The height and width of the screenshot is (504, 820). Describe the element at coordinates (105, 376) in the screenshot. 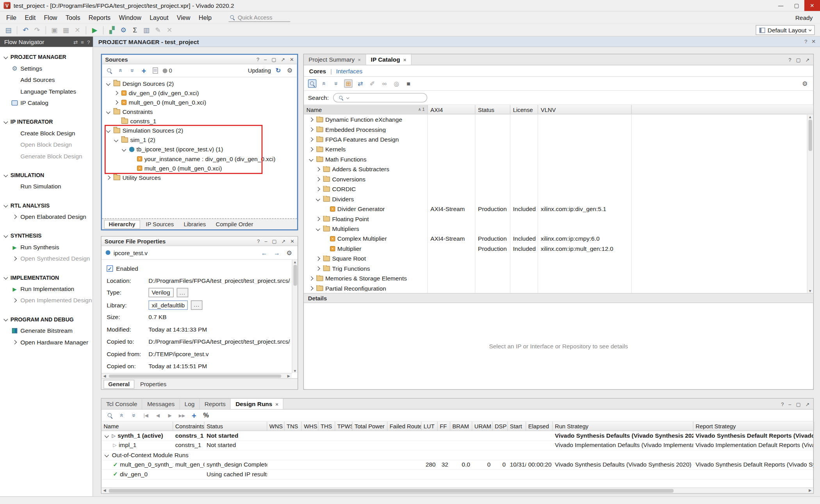

I see `scroll-left-icon: ◀` at that location.